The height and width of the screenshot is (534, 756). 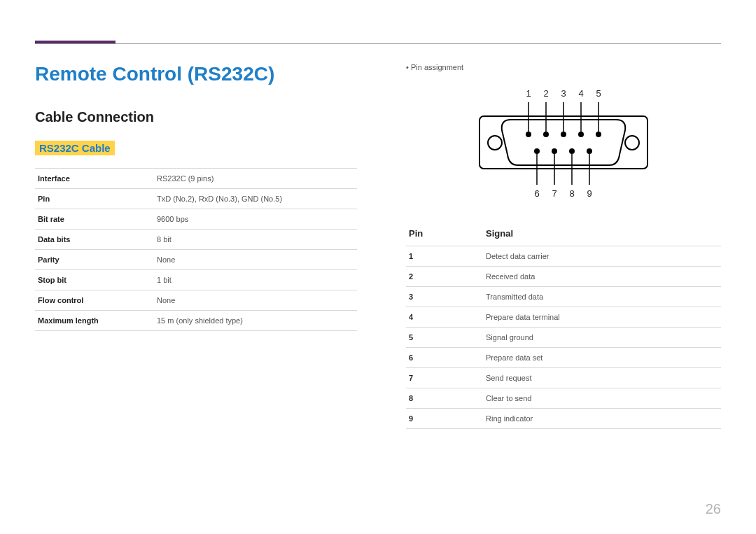 I want to click on pin-signal: Send request, so click(x=602, y=378).